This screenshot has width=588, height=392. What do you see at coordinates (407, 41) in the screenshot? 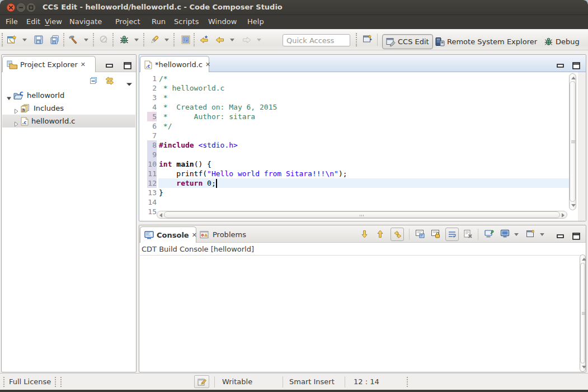
I see `perspective-ccs-edit: CCS Edit` at bounding box center [407, 41].